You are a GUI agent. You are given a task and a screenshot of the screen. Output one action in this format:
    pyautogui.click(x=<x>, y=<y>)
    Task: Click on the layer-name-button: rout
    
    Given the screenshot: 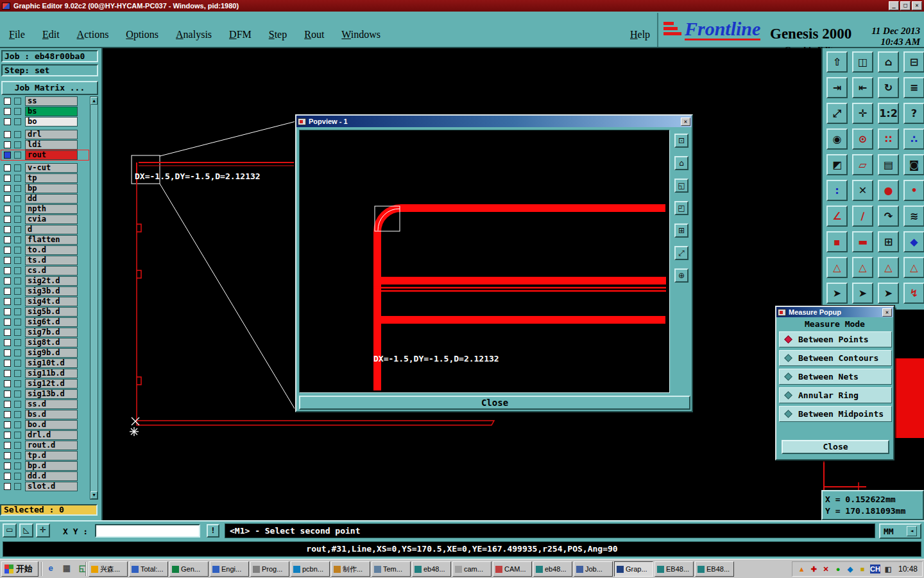 What is the action you would take?
    pyautogui.click(x=51, y=155)
    